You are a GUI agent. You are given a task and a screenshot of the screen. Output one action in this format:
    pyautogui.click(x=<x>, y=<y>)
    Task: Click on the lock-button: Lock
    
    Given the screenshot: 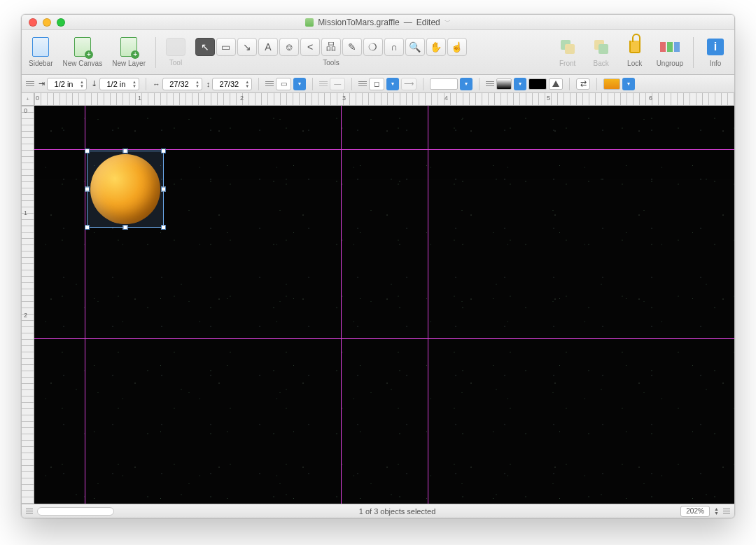 What is the action you would take?
    pyautogui.click(x=635, y=52)
    